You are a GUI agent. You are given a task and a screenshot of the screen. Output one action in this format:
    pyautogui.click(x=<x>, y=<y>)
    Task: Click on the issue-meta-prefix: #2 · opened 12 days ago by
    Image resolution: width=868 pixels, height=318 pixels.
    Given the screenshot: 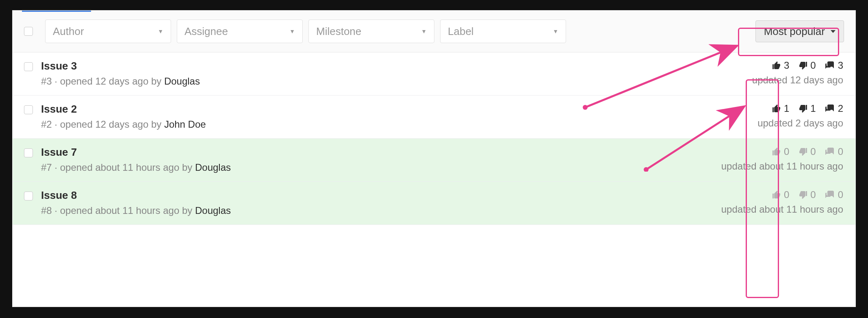 What is the action you would take?
    pyautogui.click(x=102, y=124)
    